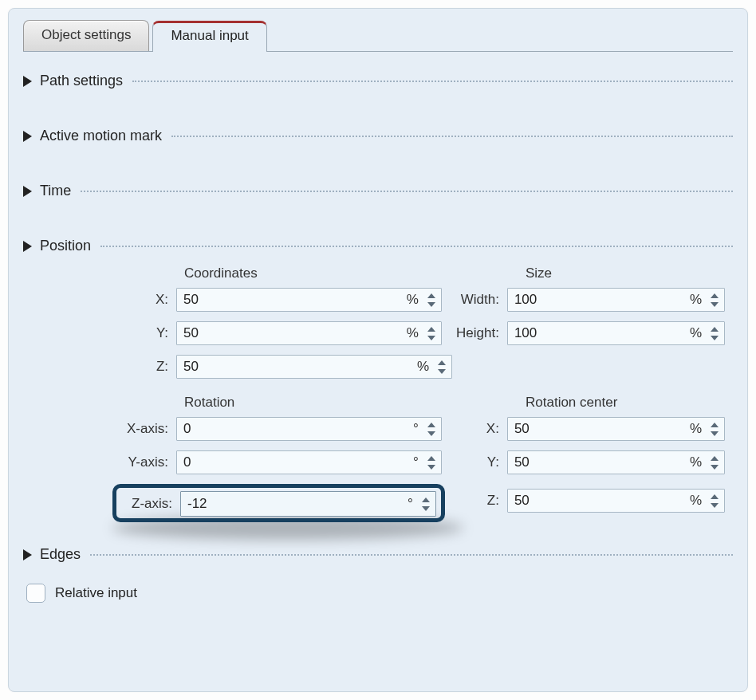 This screenshot has height=700, width=756. Describe the element at coordinates (100, 367) in the screenshot. I see `coord-z-label: Z:` at that location.